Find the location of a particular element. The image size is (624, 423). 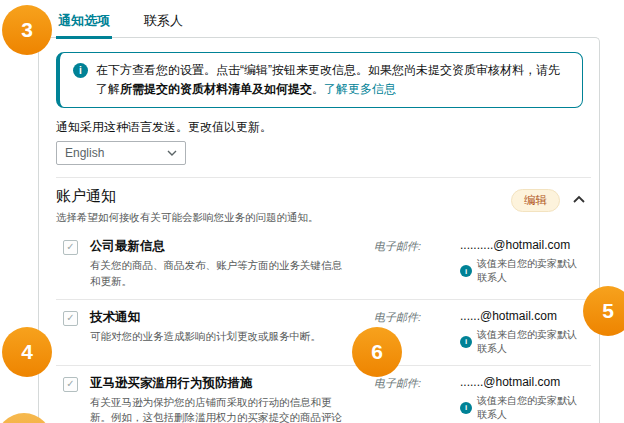

email-value: .......@hotmail.com is located at coordinates (510, 383).